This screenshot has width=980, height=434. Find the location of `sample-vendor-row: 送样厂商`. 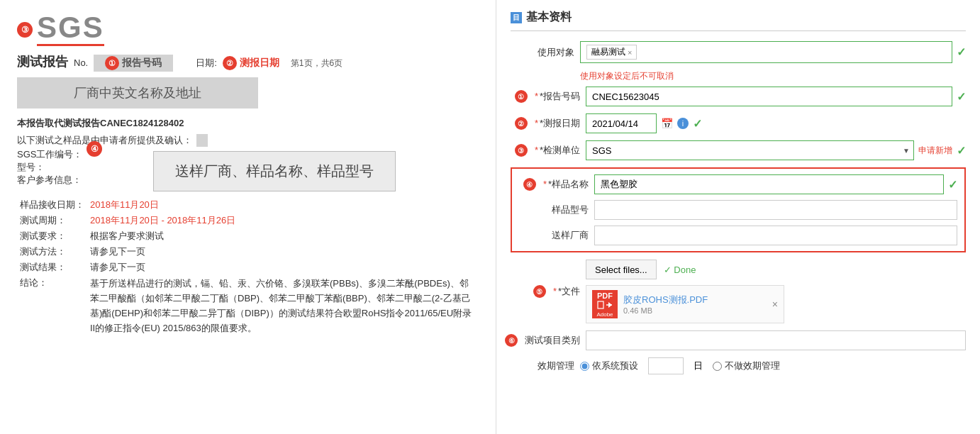

sample-vendor-row: 送样厂商 is located at coordinates (738, 235).